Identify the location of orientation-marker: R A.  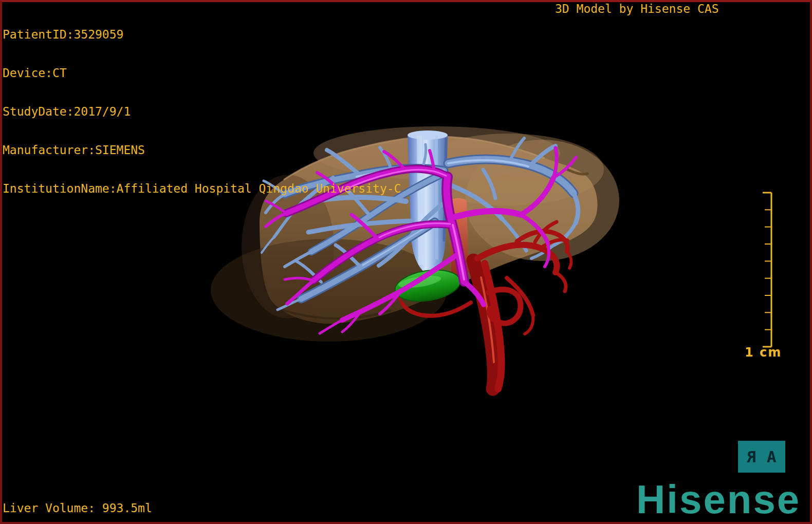
(762, 457).